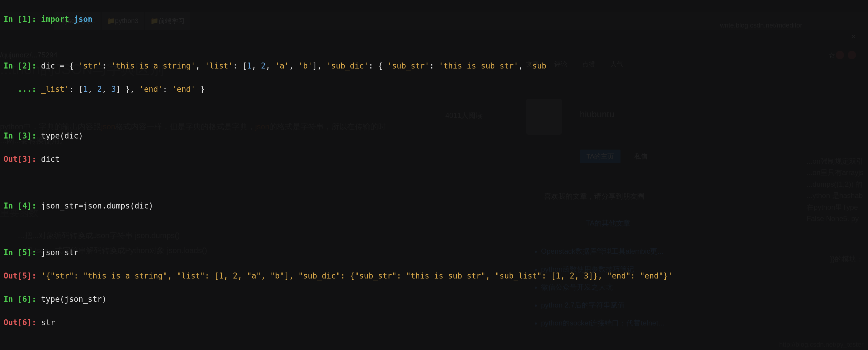  I want to click on in-prompt-line: In [1]: import json, so click(434, 20).